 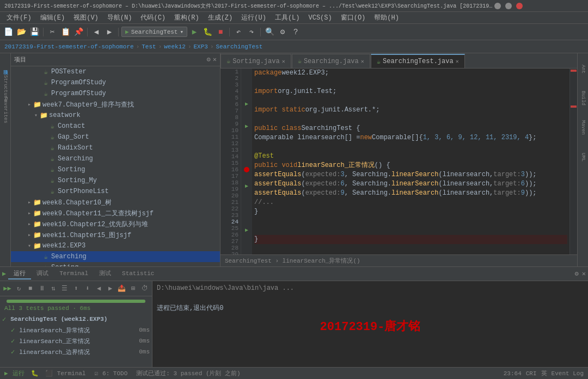 I want to click on maven-btn: Maven, so click(x=583, y=128).